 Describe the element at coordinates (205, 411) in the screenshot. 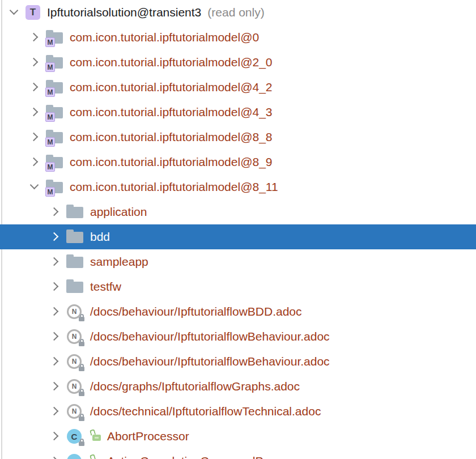

I see `tree-item-label: /docs/technical/IpftutorialflowTechnical…` at that location.